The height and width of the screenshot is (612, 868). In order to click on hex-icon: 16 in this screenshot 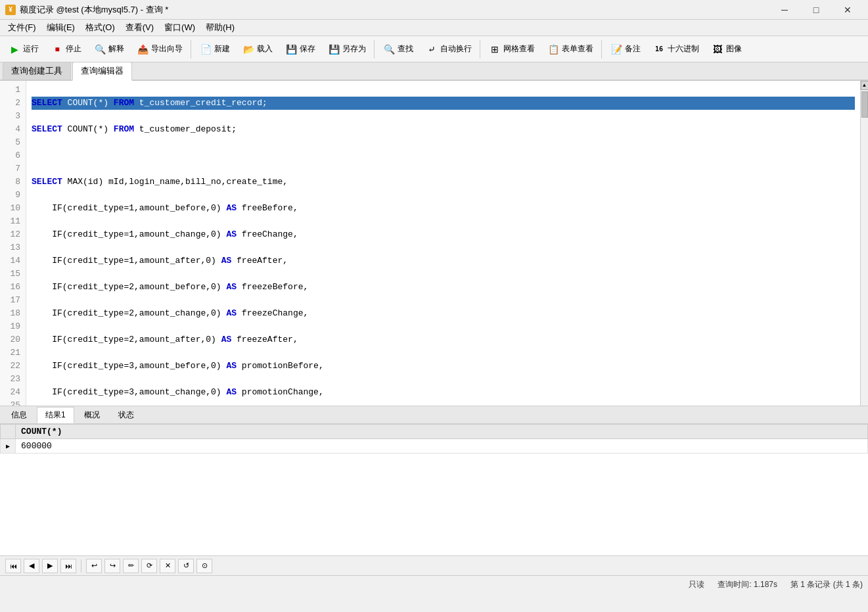, I will do `click(659, 49)`.